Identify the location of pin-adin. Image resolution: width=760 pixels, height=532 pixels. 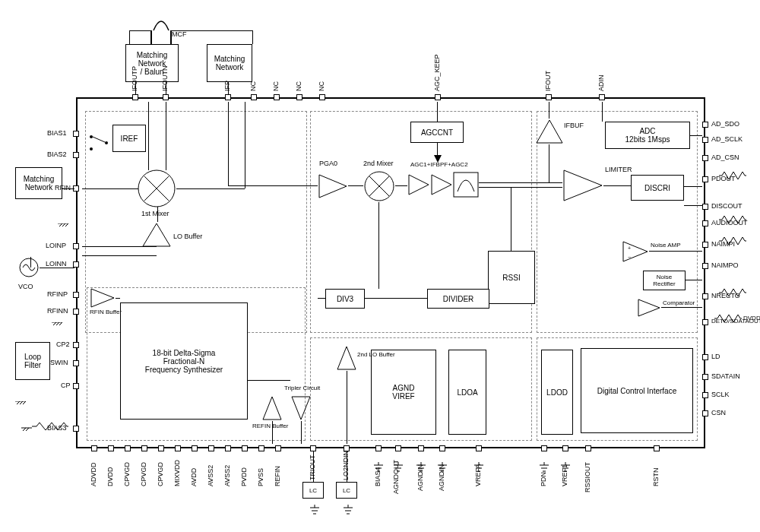
(602, 97).